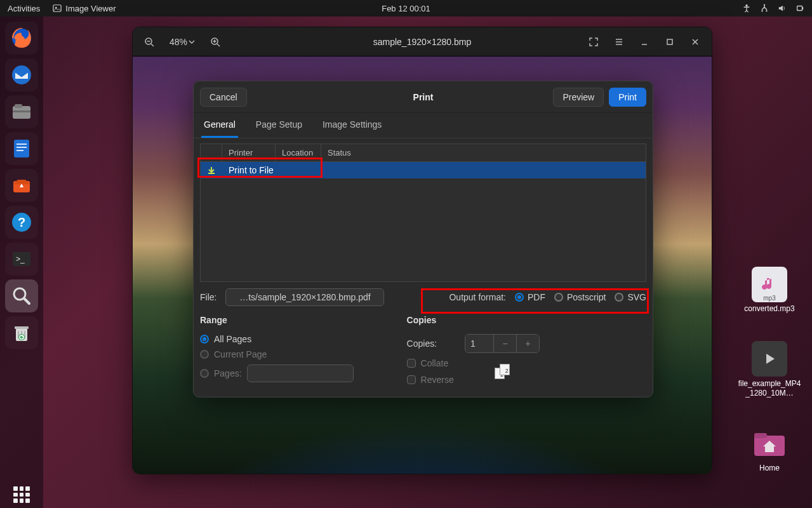 This screenshot has width=812, height=508. Describe the element at coordinates (277, 354) in the screenshot. I see `range-current-page: Current Page` at that location.